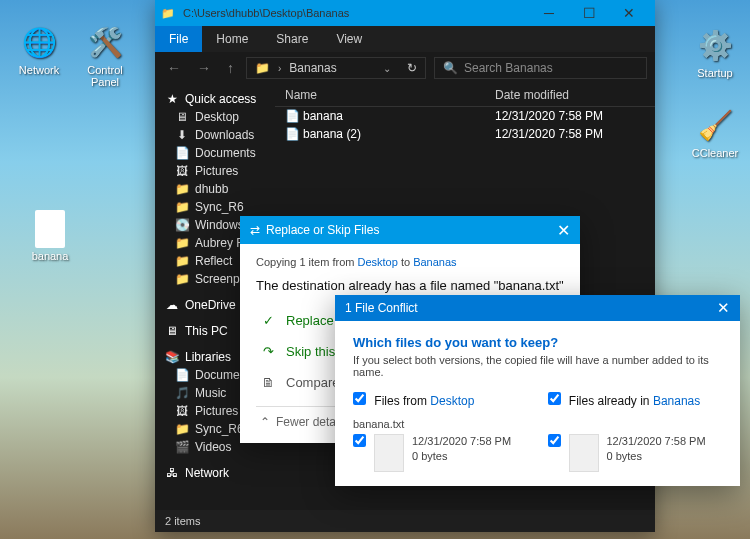 The image size is (750, 539). Describe the element at coordinates (410, 230) in the screenshot. I see `dialog-titlebar: ⇄ Replace or Skip Files ✕` at that location.